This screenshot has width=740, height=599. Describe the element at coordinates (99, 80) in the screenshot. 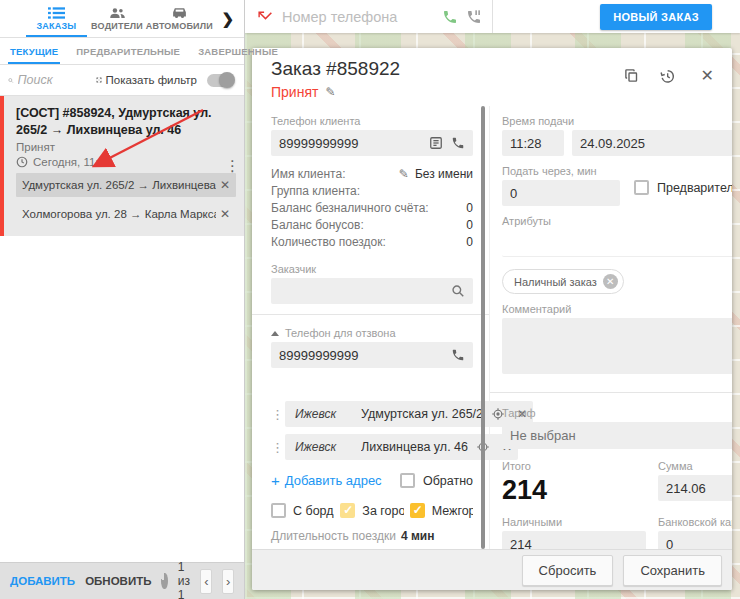

I see `filter-expand-icon` at that location.